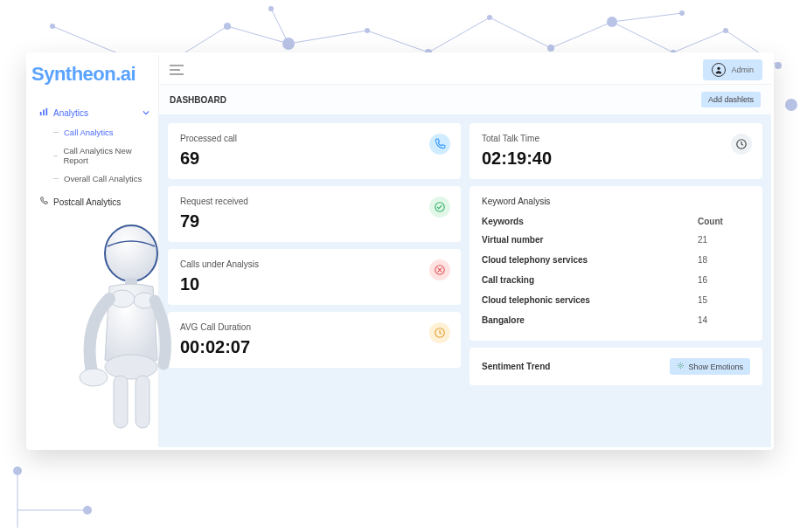 The width and height of the screenshot is (800, 532). What do you see at coordinates (616, 301) in the screenshot?
I see `table-row: Cloud telephonic services 15` at bounding box center [616, 301].